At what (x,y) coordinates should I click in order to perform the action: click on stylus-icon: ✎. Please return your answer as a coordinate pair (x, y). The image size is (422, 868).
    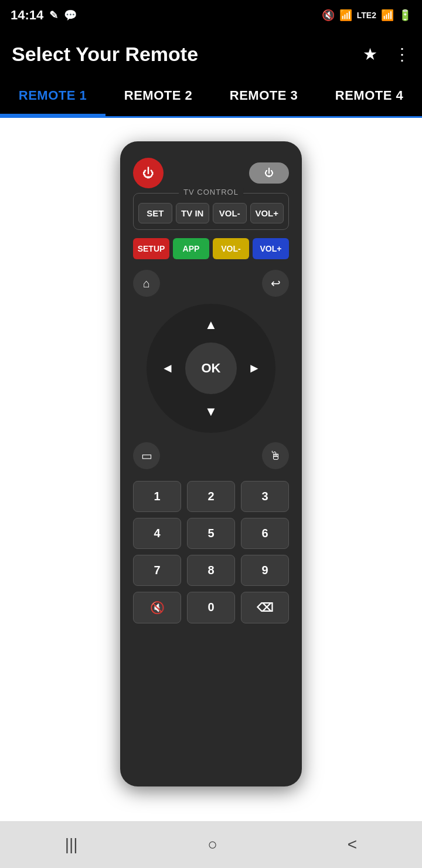
    Looking at the image, I should click on (54, 15).